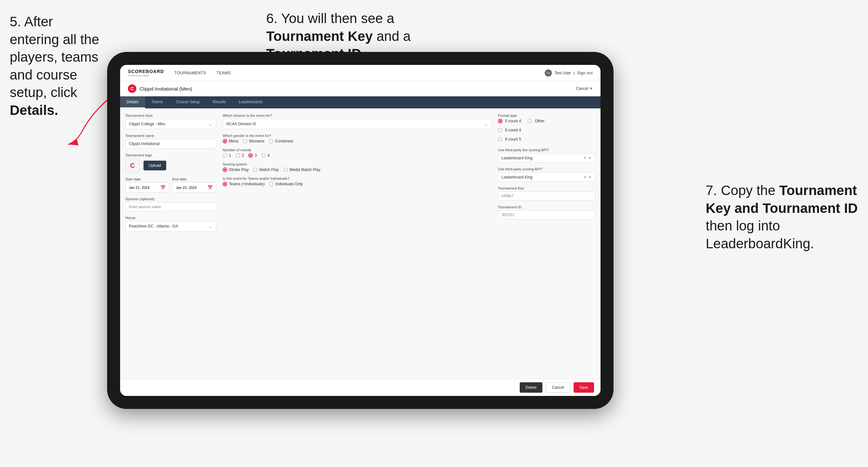  I want to click on left-column: Tournament Host Clippd College - Men Tou…, so click(171, 244).